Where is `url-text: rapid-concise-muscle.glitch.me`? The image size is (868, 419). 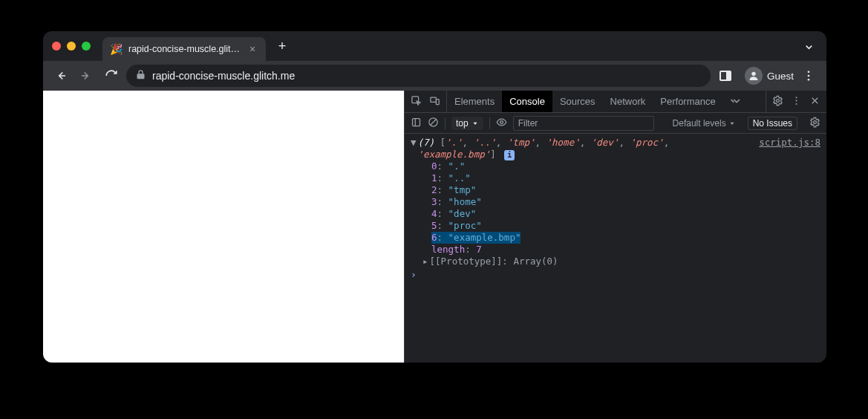 url-text: rapid-concise-muscle.glitch.me is located at coordinates (223, 76).